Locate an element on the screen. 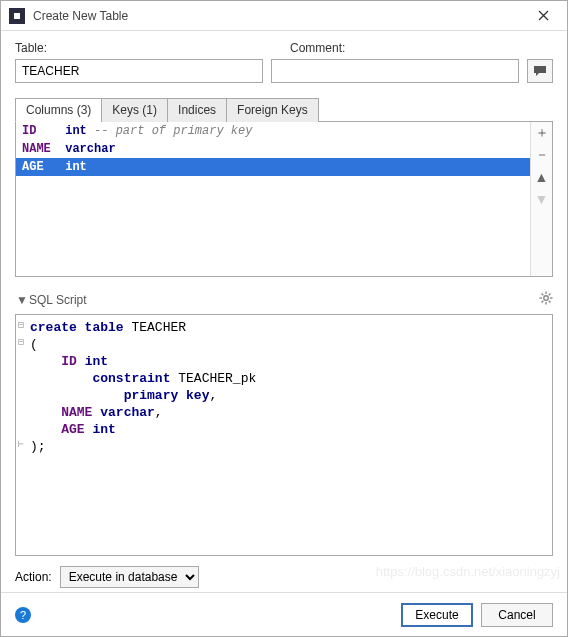 The height and width of the screenshot is (637, 568). execute-button: Execute is located at coordinates (437, 615).